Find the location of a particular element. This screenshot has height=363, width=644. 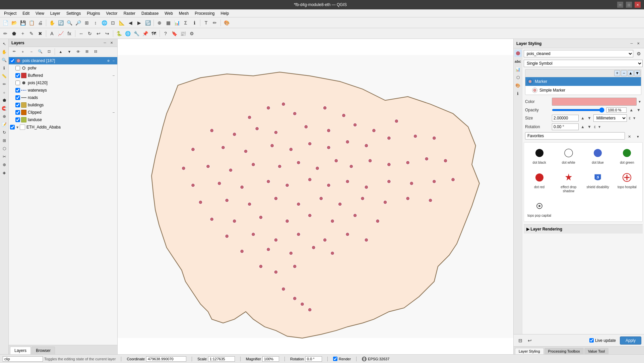

layer-item-landuse: landuse is located at coordinates (63, 120).